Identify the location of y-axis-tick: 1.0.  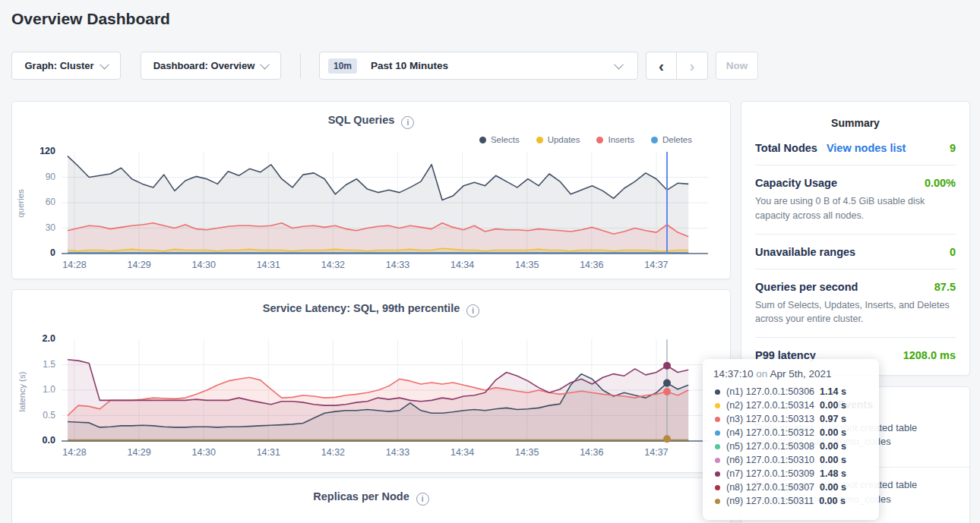
(40, 389).